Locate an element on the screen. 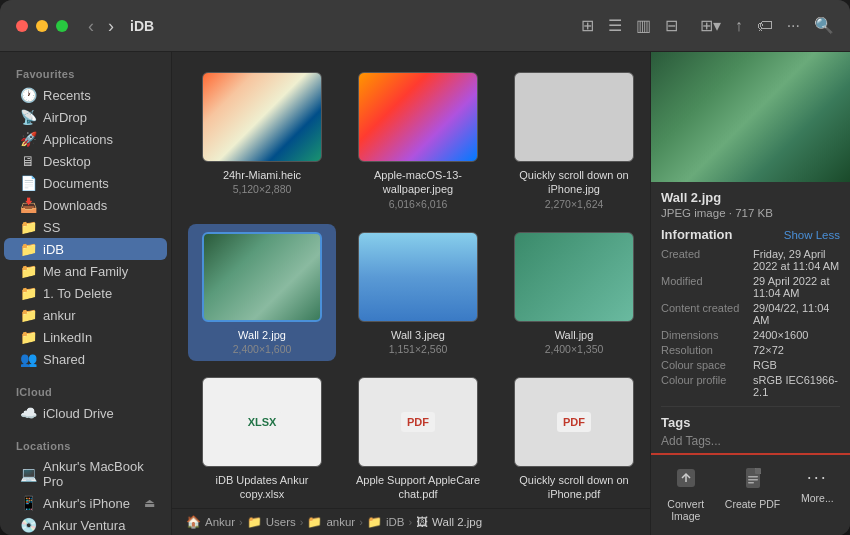 The width and height of the screenshot is (850, 535). file-thumb-pdf2: PDF is located at coordinates (574, 422).